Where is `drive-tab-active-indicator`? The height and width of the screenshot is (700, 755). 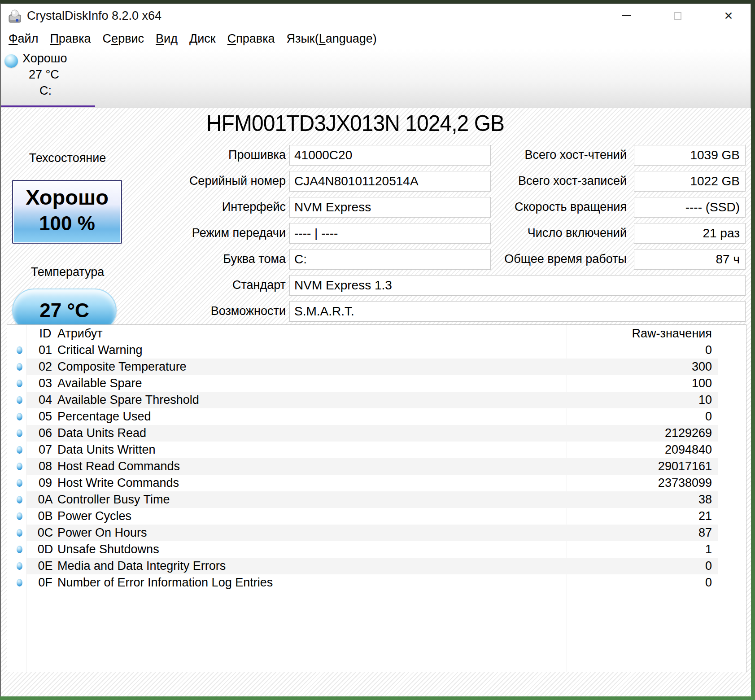 drive-tab-active-indicator is located at coordinates (48, 106).